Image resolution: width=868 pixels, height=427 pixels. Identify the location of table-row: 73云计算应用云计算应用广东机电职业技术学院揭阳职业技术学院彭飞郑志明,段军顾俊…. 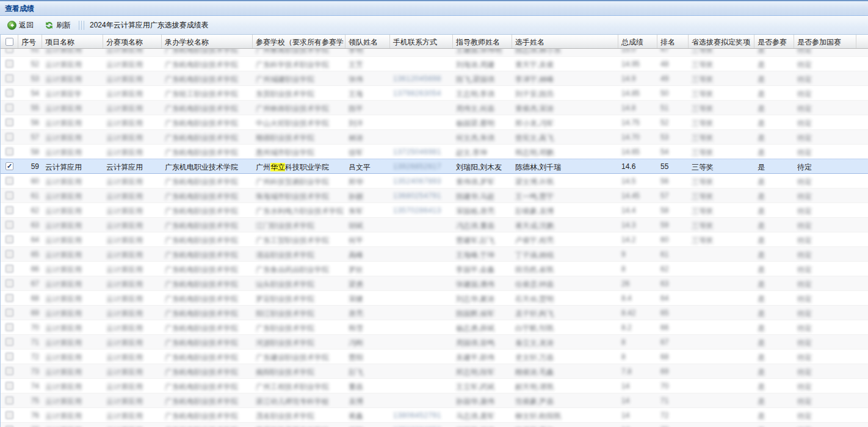
(435, 371).